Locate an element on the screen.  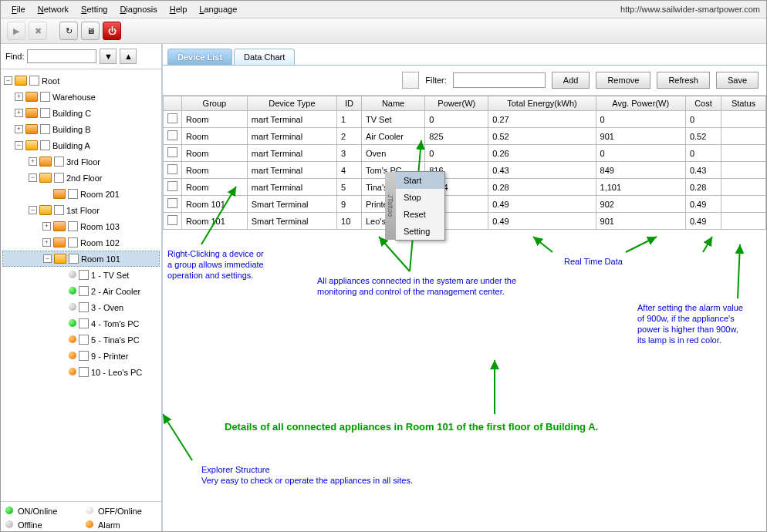
tree-device-9: 9 - Printer is located at coordinates (81, 356).